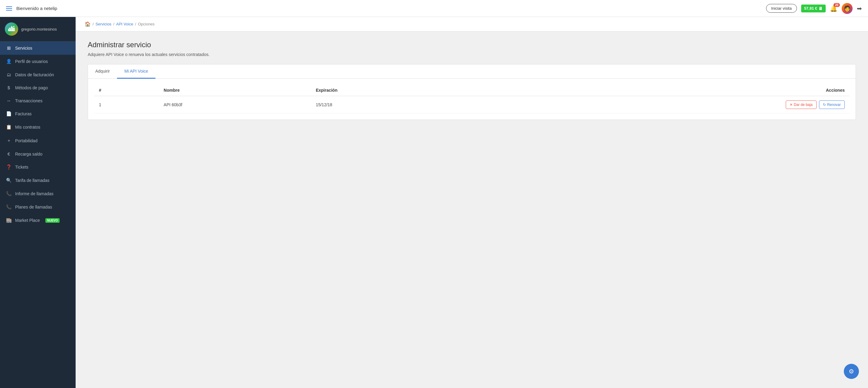 The height and width of the screenshot is (388, 868). What do you see at coordinates (811, 8) in the screenshot?
I see `balance-amount: 57,91 €` at bounding box center [811, 8].